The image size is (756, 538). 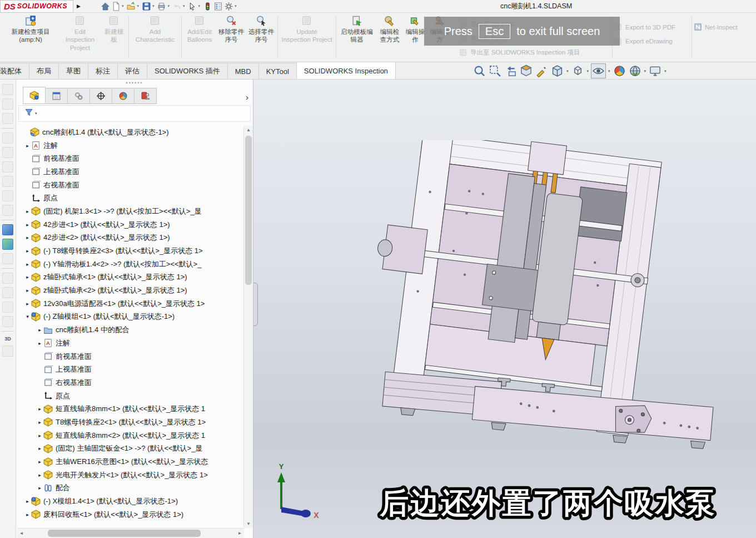 I want to click on home-icon, so click(x=106, y=7).